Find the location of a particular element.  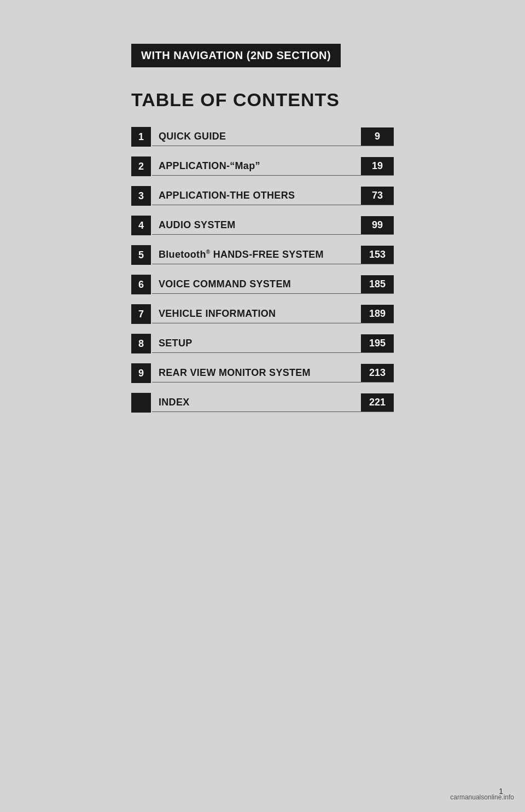

toc-entry-2: 2 APPLICATION-“Map” 19 is located at coordinates (262, 166).